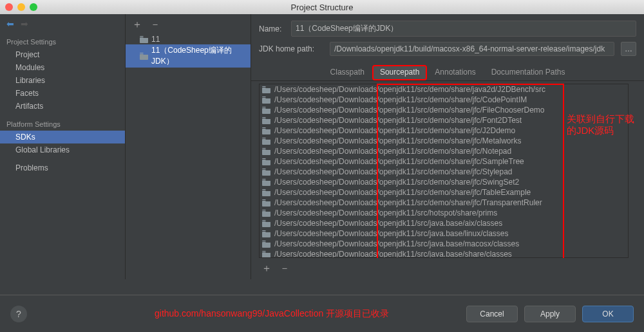 The width and height of the screenshot is (644, 332). What do you see at coordinates (62, 55) in the screenshot?
I see `sidebar-item-project: Project` at bounding box center [62, 55].